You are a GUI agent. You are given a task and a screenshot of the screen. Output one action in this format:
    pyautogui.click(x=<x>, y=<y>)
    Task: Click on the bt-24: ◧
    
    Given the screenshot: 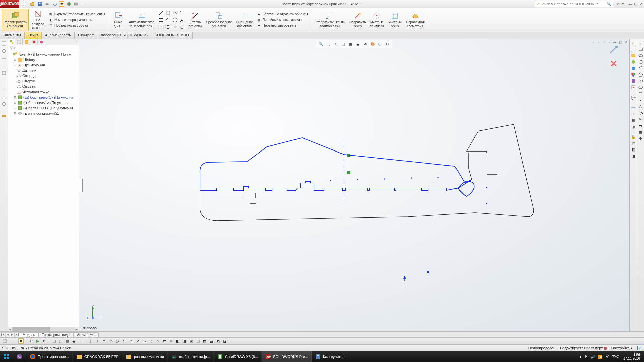 What is the action you would take?
    pyautogui.click(x=178, y=341)
    